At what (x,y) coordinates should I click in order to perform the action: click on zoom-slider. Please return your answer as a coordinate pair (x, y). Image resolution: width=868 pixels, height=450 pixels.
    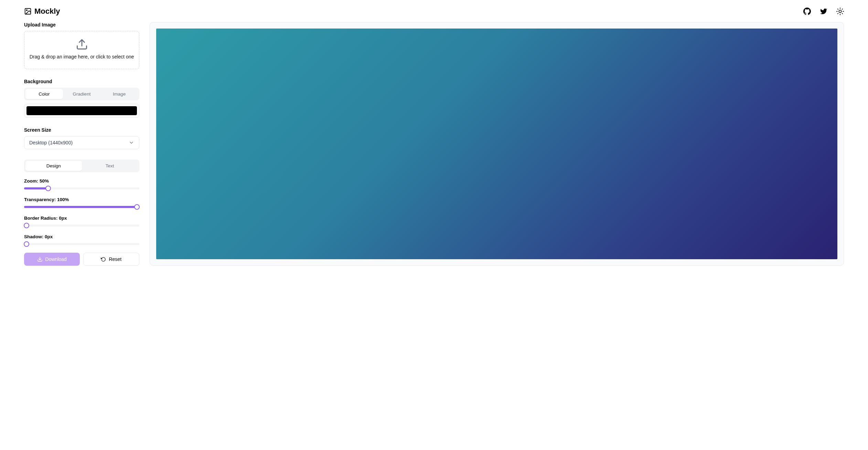
    Looking at the image, I should click on (82, 188).